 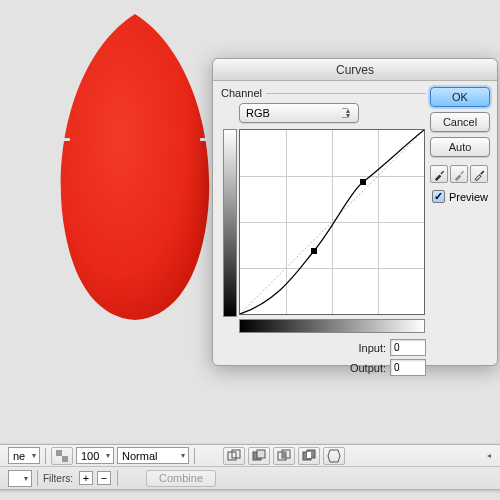 What do you see at coordinates (230, 223) in the screenshot?
I see `output-gradient` at bounding box center [230, 223].